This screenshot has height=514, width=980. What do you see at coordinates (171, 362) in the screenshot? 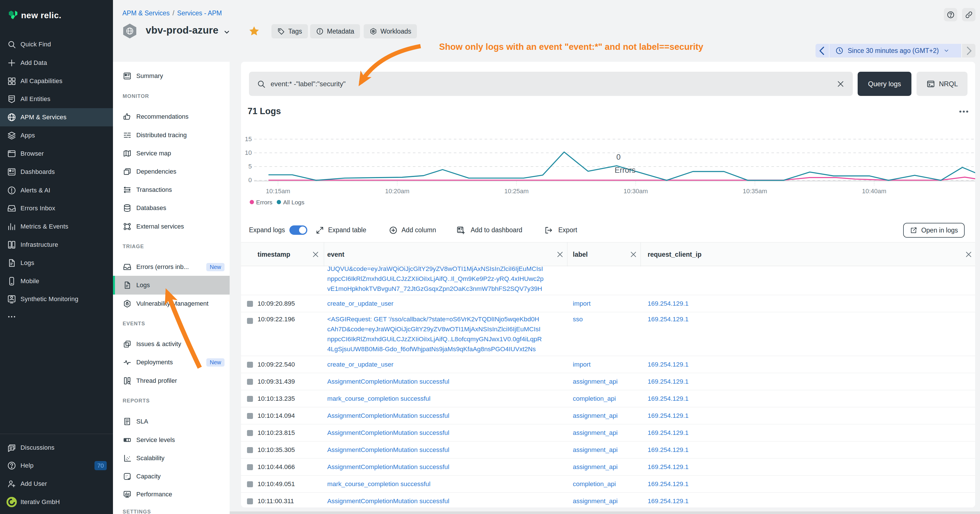
I see `subnav-item-deployments: DeploymentsNew` at bounding box center [171, 362].